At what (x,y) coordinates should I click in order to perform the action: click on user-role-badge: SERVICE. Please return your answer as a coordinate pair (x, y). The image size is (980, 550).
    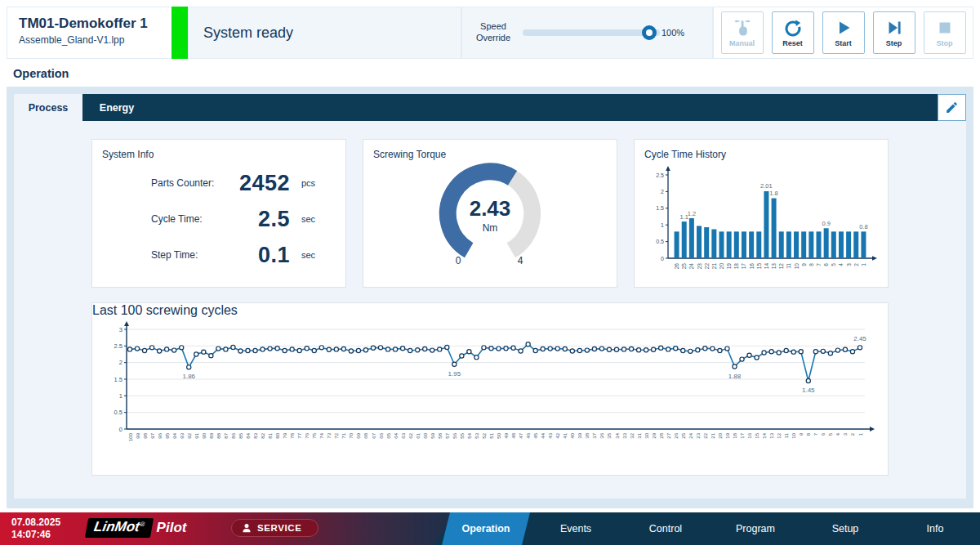
    Looking at the image, I should click on (274, 528).